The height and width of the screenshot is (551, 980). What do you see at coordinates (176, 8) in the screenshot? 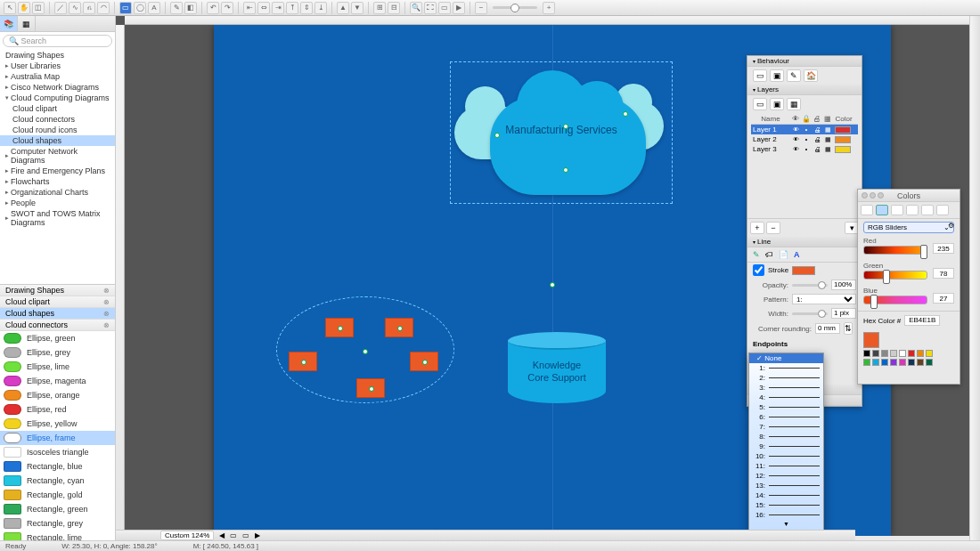
I see `tool-pencil-icon: ✎` at bounding box center [176, 8].